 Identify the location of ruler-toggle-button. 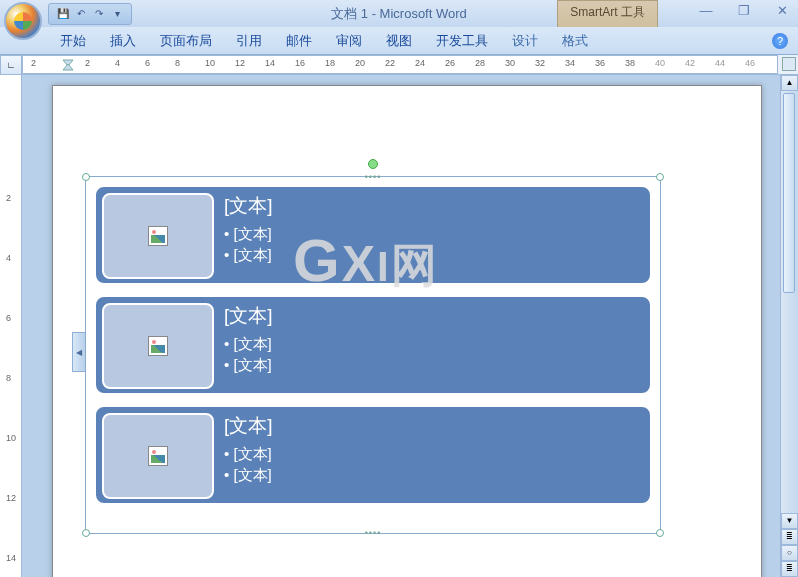
(789, 64).